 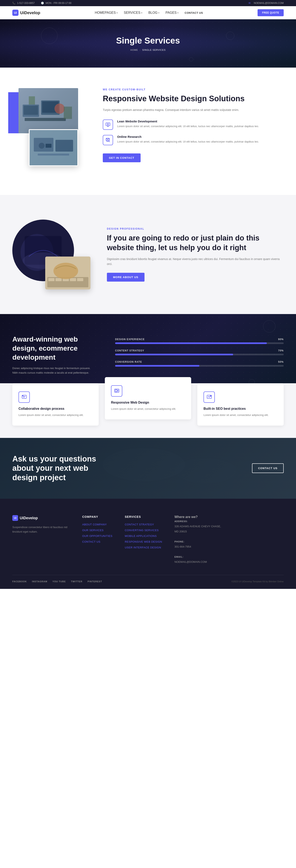 What do you see at coordinates (180, 542) in the screenshot?
I see `footer-phone-label: PHONE:` at bounding box center [180, 542].